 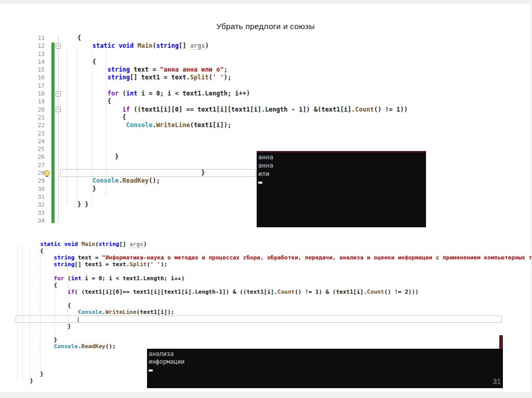 I want to click on code-line: 15 string text = "анна анна или о";, so click(x=229, y=70).